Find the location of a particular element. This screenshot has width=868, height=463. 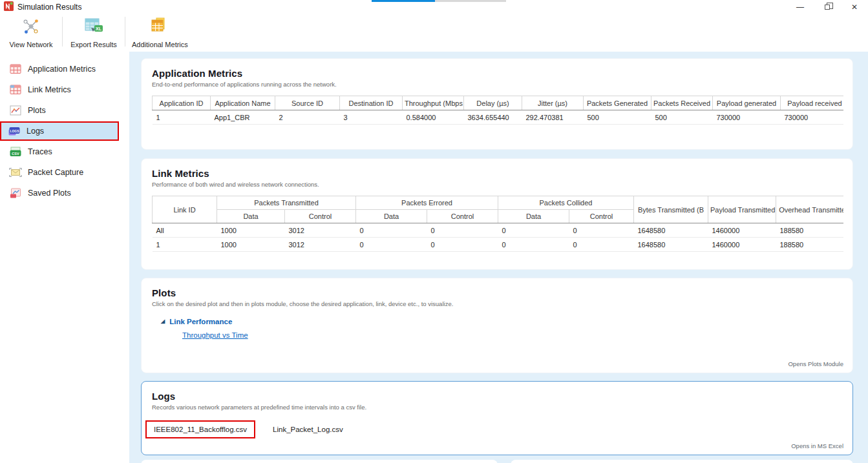

column-header: Application Name is located at coordinates (243, 103).